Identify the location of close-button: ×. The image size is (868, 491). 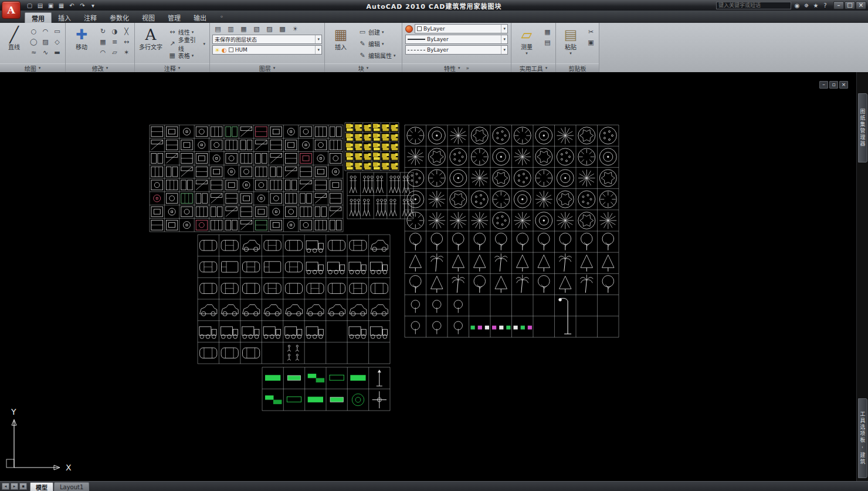
(861, 5).